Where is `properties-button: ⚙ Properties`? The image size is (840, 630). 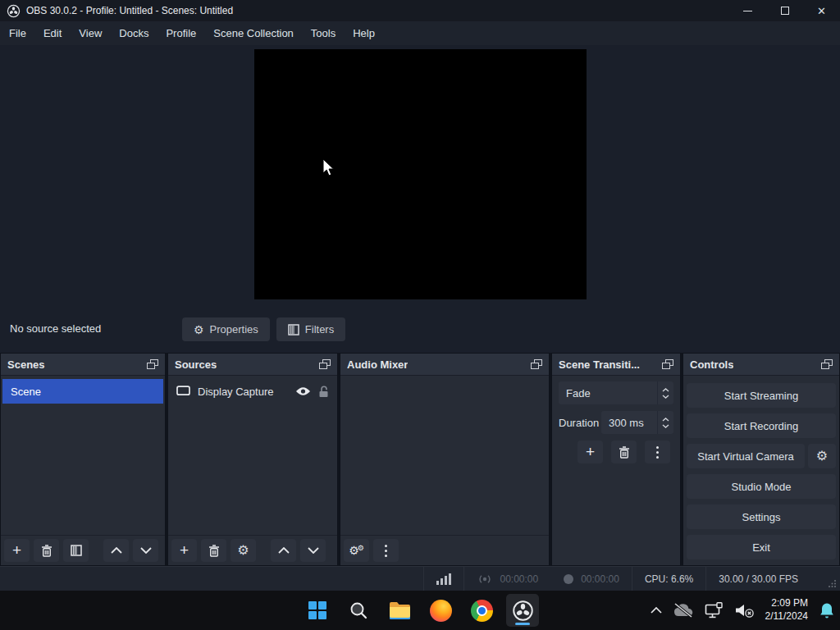 properties-button: ⚙ Properties is located at coordinates (226, 330).